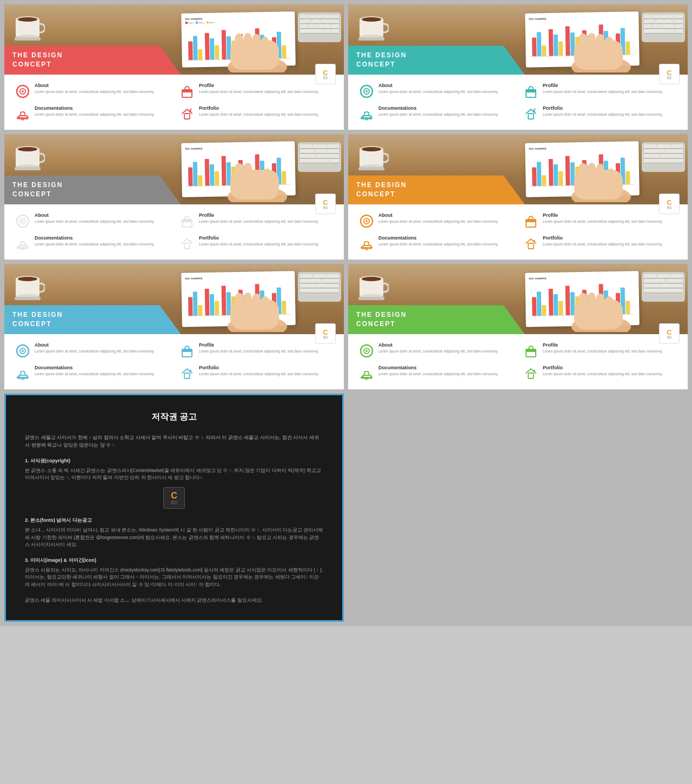 The height and width of the screenshot is (784, 692). Describe the element at coordinates (325, 334) in the screenshot. I see `logo-5: C ABCDEFGH` at that location.